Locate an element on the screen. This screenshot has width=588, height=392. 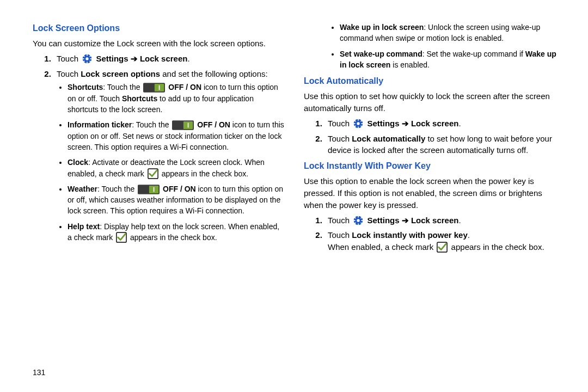
step-1: Touch Settings ➔ Lock screen. is located at coordinates (169, 59).